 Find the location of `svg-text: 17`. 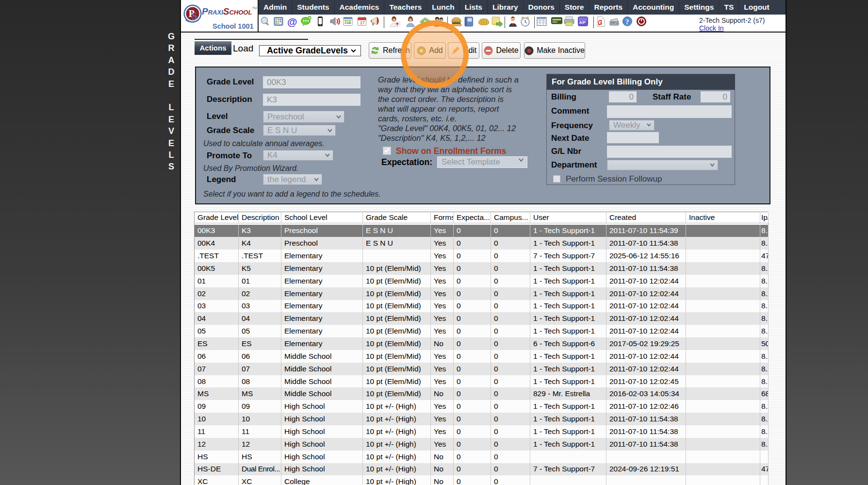

svg-text: 17 is located at coordinates (362, 23).